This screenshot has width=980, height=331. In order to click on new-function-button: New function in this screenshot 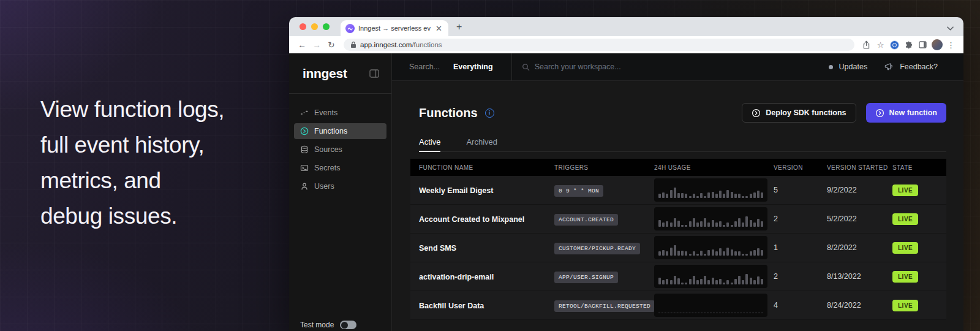, I will do `click(907, 113)`.